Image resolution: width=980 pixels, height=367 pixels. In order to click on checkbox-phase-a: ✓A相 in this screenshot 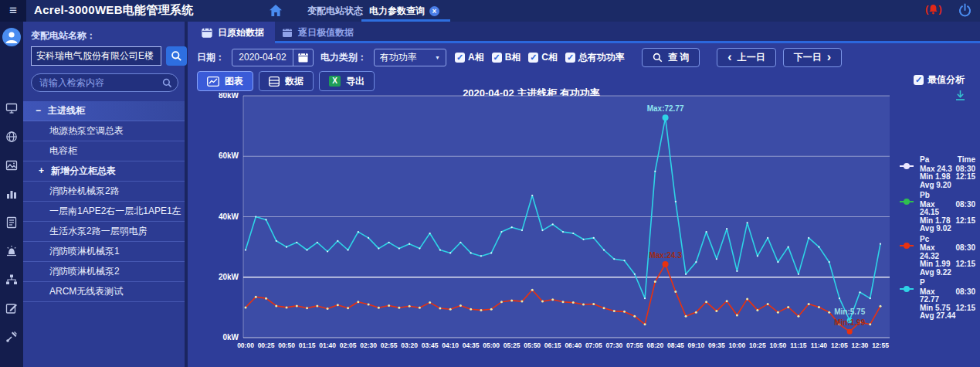, I will do `click(470, 57)`.